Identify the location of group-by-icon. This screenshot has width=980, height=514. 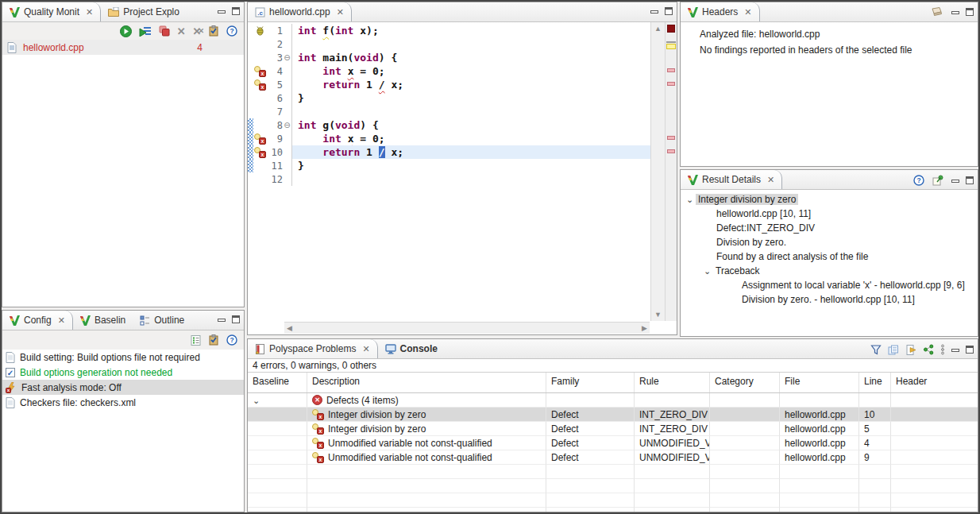
(928, 350).